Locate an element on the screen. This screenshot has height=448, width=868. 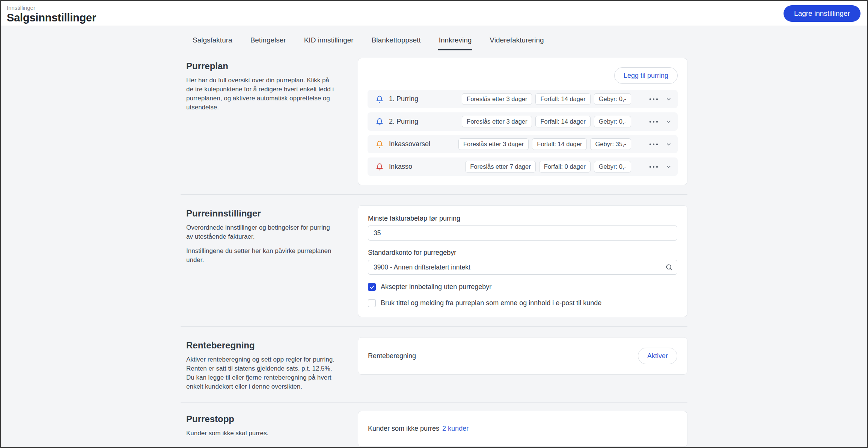
accept-without-fee-row: Aksepter innbetaling uten purregebyr is located at coordinates (523, 287).